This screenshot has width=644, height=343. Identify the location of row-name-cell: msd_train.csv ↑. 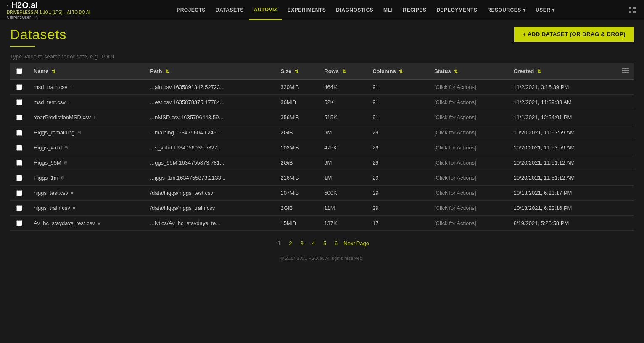
(87, 87).